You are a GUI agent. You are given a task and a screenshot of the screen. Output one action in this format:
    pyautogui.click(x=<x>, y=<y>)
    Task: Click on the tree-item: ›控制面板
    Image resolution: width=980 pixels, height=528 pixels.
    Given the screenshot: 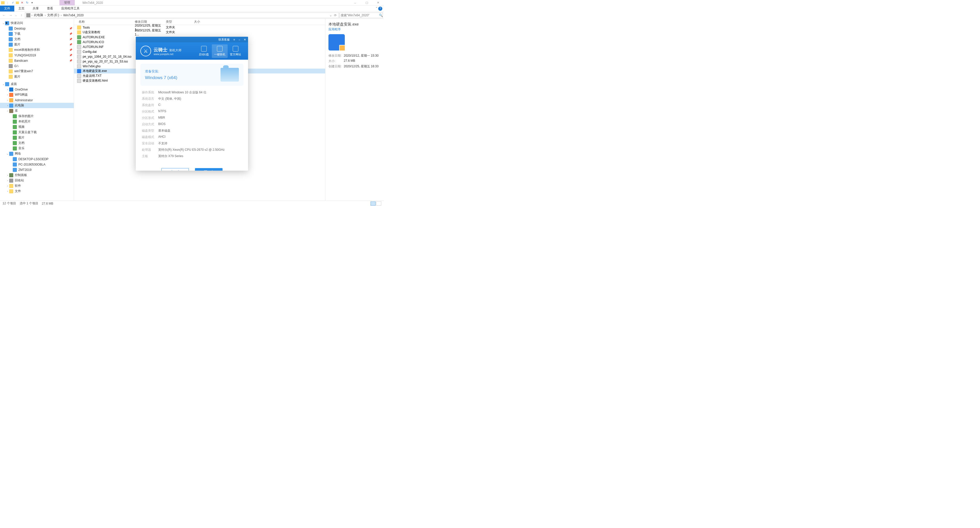 What is the action you would take?
    pyautogui.click(x=37, y=175)
    